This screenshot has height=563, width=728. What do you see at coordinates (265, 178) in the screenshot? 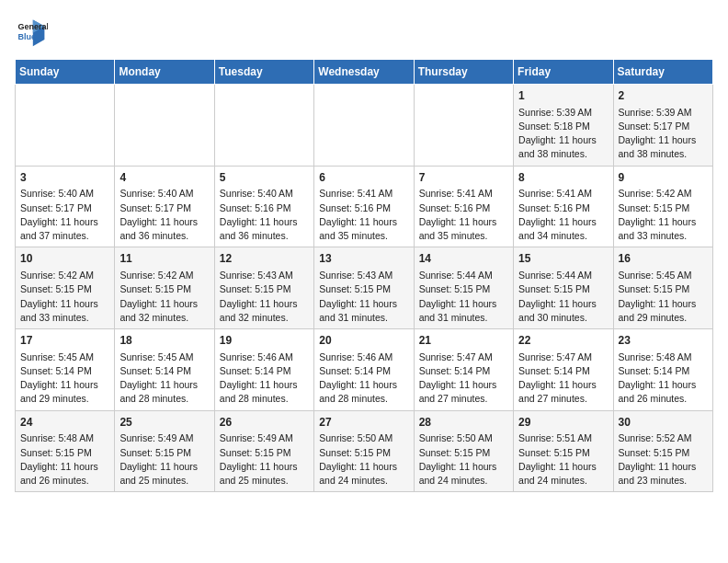
I see `day-number: 5` at bounding box center [265, 178].